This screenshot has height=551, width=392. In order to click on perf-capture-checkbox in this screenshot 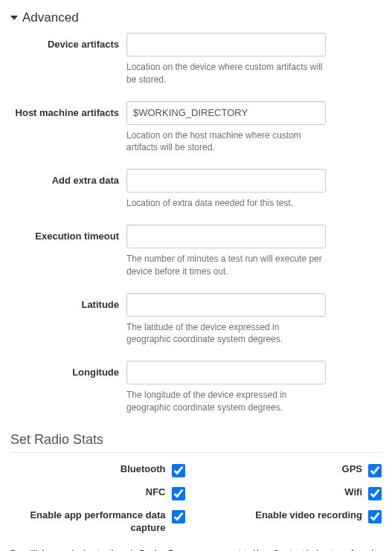, I will do `click(179, 517)`.